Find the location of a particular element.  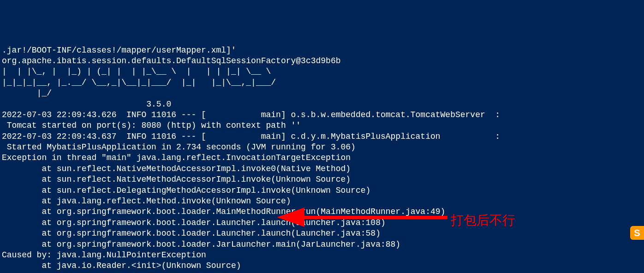

terminal-line: |_|_|_|__, |_.__/ \__,_|\__|_|___/ |_| |… is located at coordinates (322, 83).